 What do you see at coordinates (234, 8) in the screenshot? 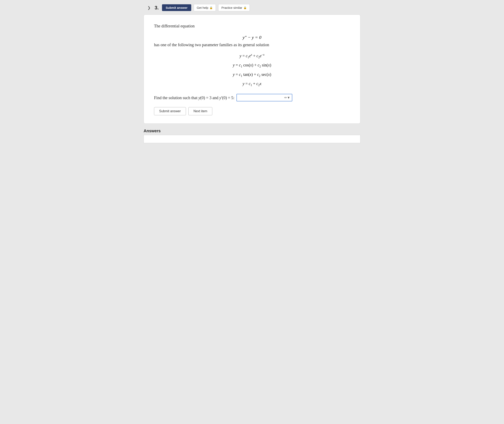
I see `practice-similar-button: Practice similar 🔒` at bounding box center [234, 8].